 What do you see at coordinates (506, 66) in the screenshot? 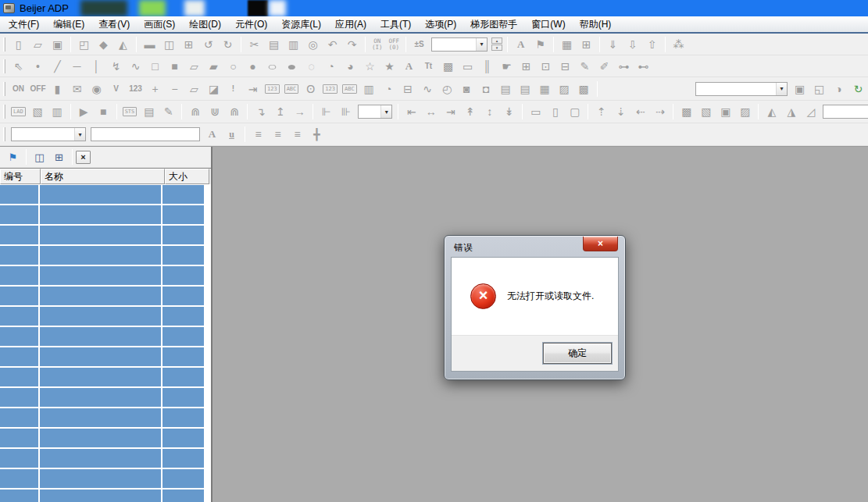
I see `touch-area-icon: ☛` at bounding box center [506, 66].